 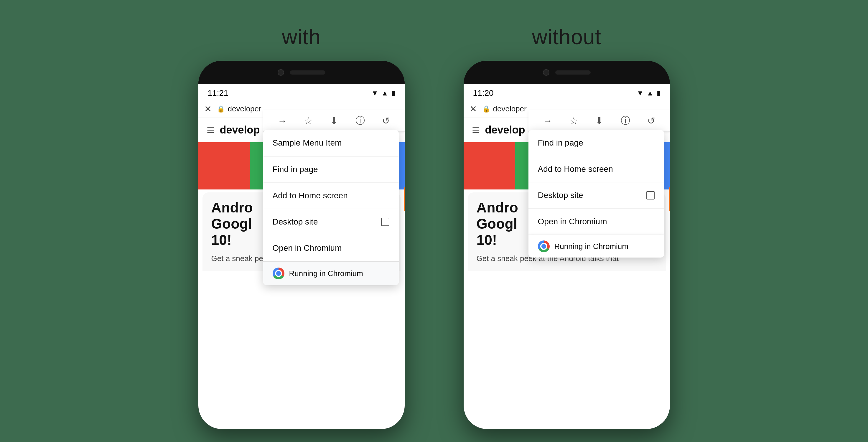 What do you see at coordinates (278, 274) in the screenshot?
I see `chromium-icon-with` at bounding box center [278, 274].